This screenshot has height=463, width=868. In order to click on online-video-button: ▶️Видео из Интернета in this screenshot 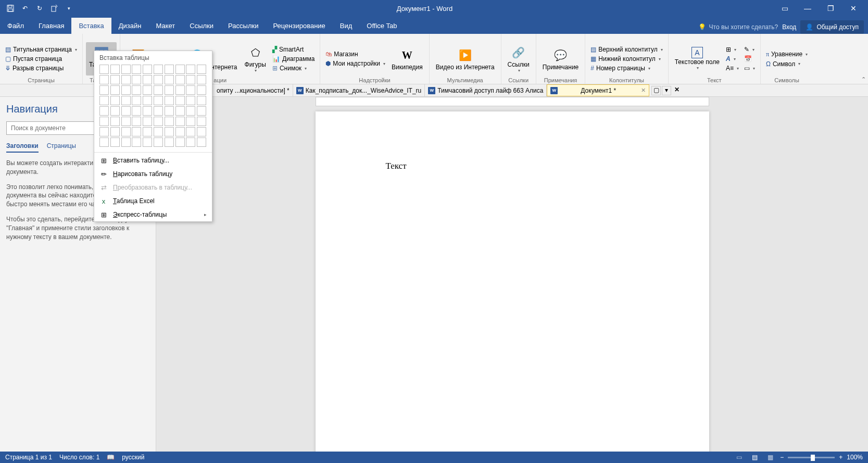, I will do `click(466, 59)`.